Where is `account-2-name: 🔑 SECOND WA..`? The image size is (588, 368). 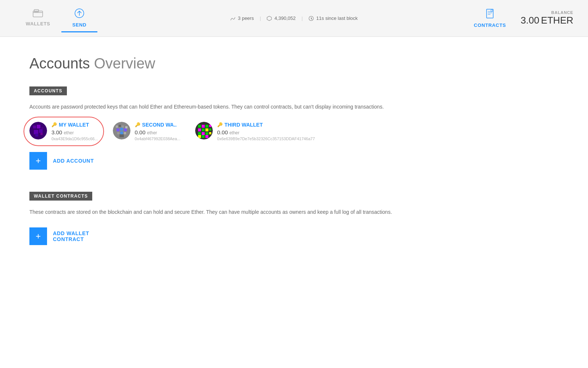 account-2-name: 🔑 SECOND WA.. is located at coordinates (158, 125).